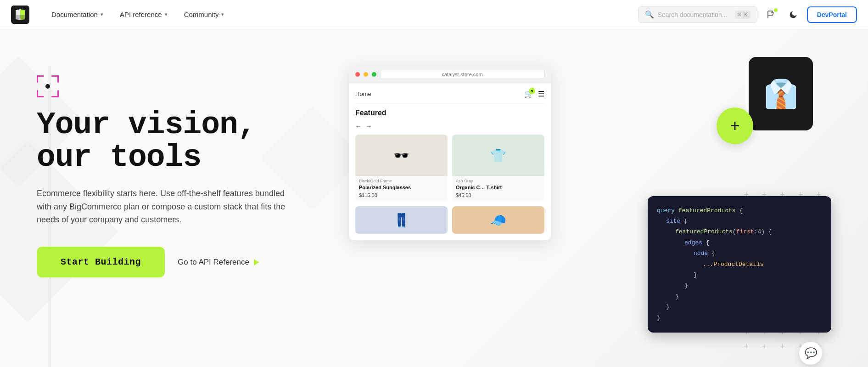 The width and height of the screenshot is (868, 367). Describe the element at coordinates (179, 141) in the screenshot. I see `hero-headline: Your vision, our tools` at that location.